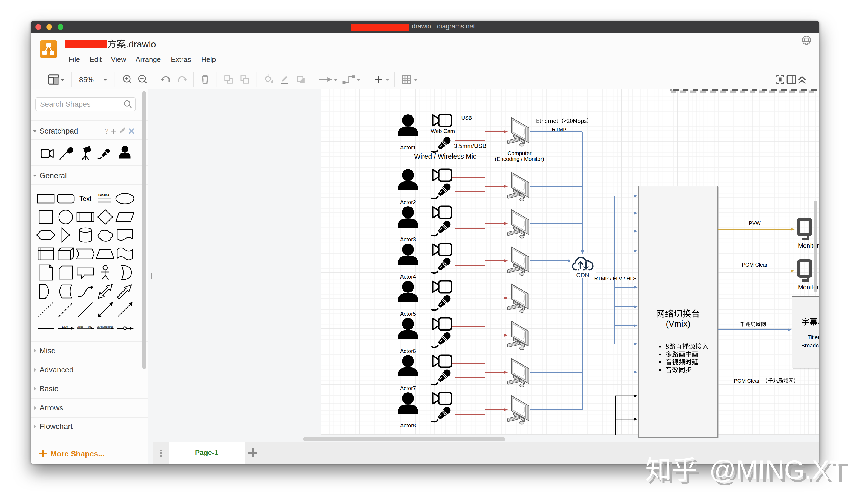  What do you see at coordinates (519, 159) in the screenshot?
I see `svg-text: (Encoding / Monitor)` at bounding box center [519, 159].